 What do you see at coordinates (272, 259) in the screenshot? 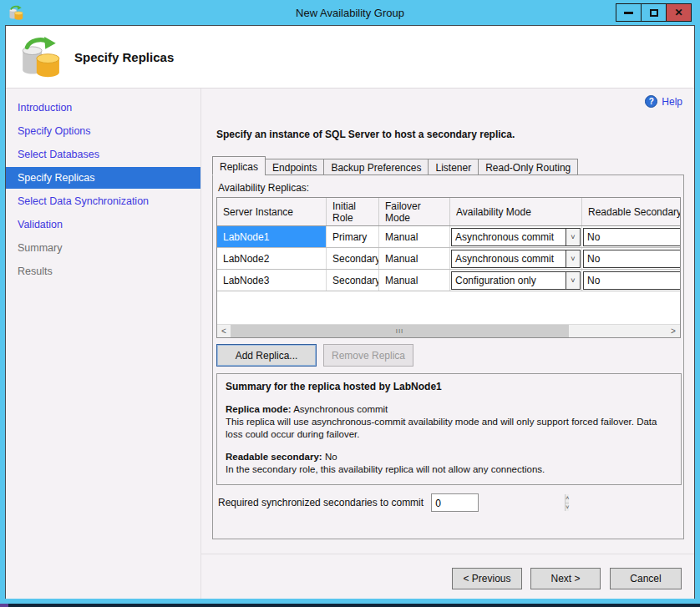
I see `cell-server-instance: LabNode2` at bounding box center [272, 259].